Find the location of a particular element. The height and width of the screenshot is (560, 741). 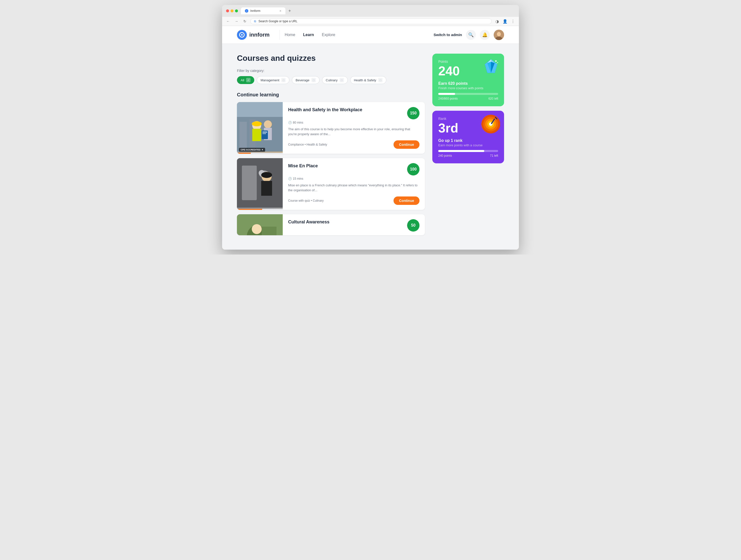

card-body-2: Mise En Place 100 🕐 15 mins Mise en plac… is located at coordinates (354, 184).